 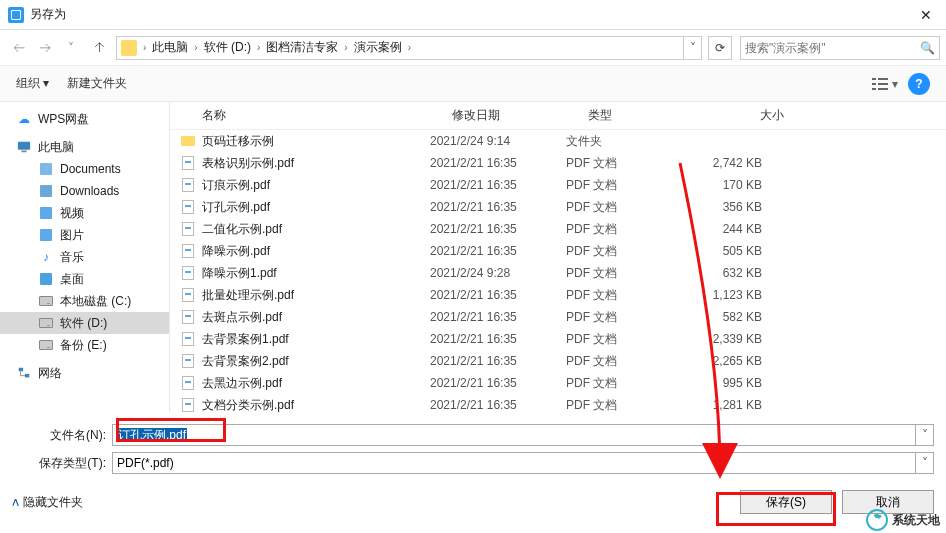 I want to click on sidebar-item-disk-c: 本地磁盘 (C:), so click(x=84, y=301).